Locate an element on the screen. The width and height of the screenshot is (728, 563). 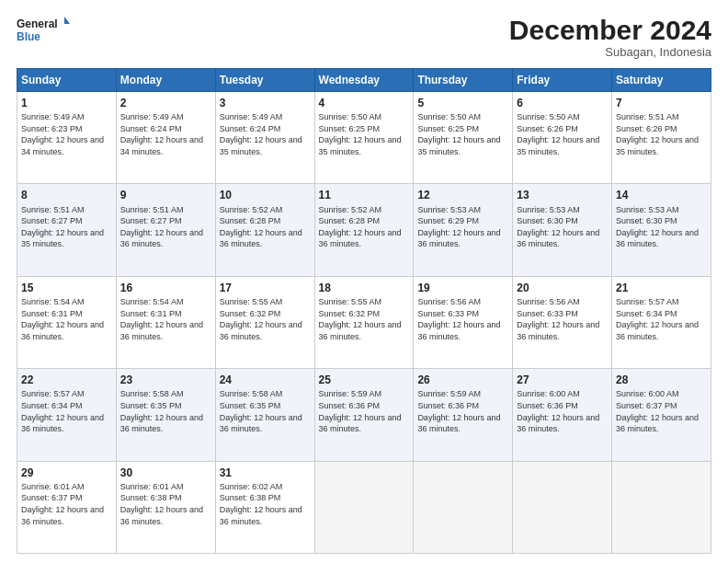
table-row: 19Sunrise: 5:56 AMSunset: 6:33 PMDayligh… is located at coordinates (463, 322).